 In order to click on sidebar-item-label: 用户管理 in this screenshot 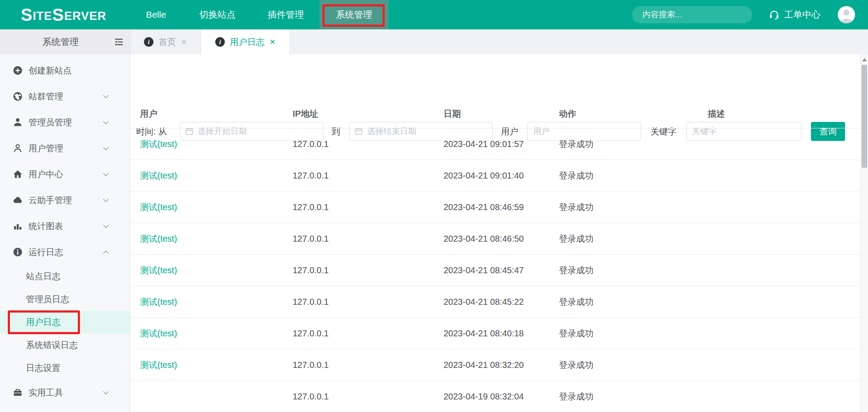, I will do `click(46, 149)`.